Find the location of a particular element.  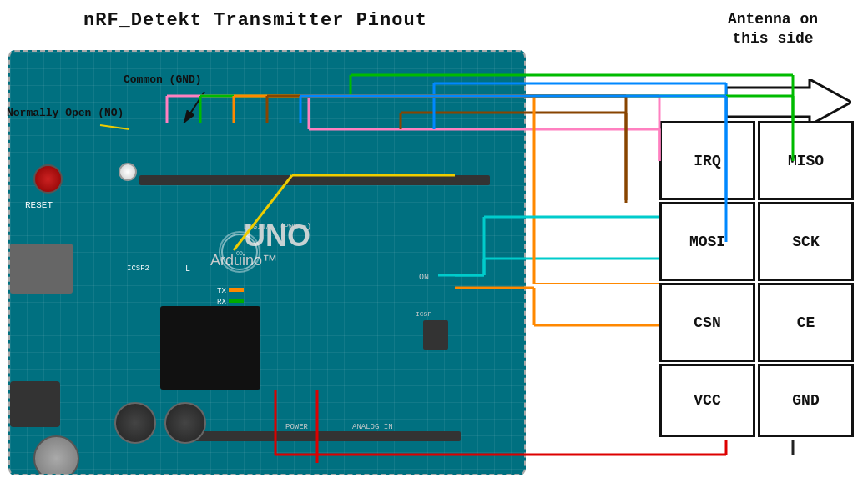

indicator-light is located at coordinates (128, 172).